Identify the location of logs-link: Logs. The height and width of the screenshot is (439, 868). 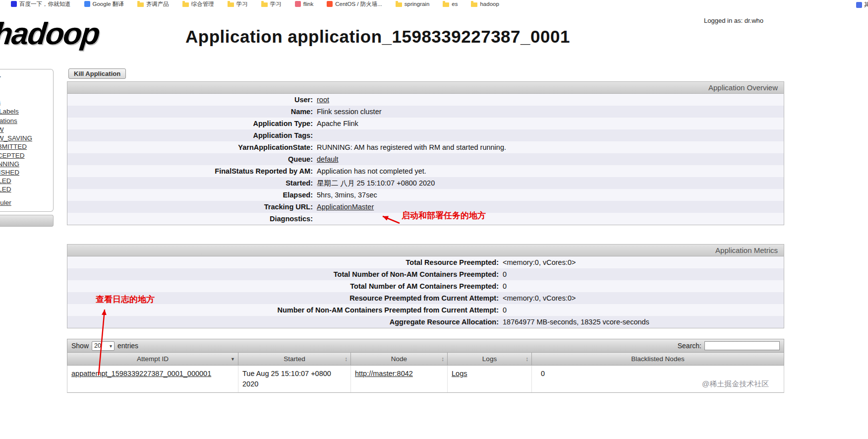
(459, 374).